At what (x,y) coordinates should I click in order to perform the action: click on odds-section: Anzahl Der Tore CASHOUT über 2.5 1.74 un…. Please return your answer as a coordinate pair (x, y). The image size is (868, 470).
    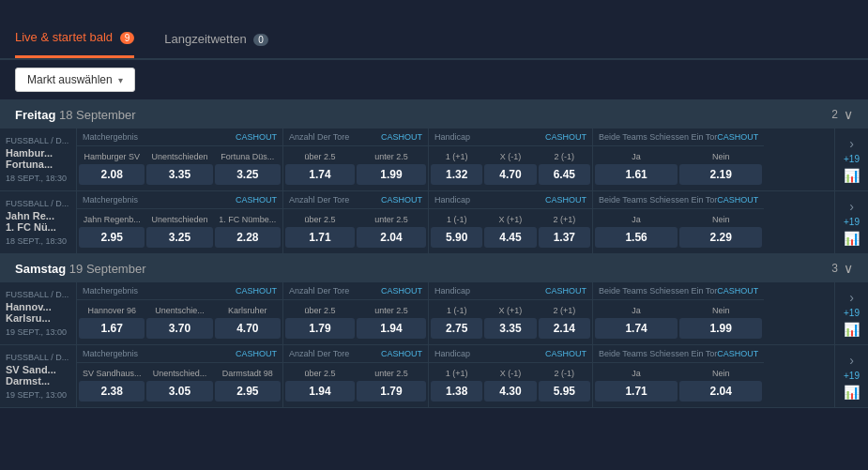
    Looking at the image, I should click on (357, 159).